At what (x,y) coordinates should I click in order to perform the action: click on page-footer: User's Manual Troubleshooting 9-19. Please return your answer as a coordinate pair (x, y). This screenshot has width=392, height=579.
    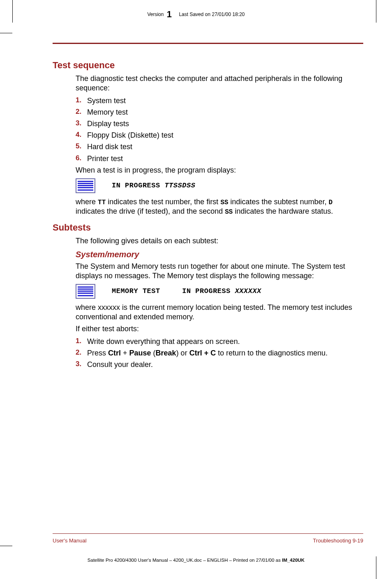
    Looking at the image, I should click on (208, 541).